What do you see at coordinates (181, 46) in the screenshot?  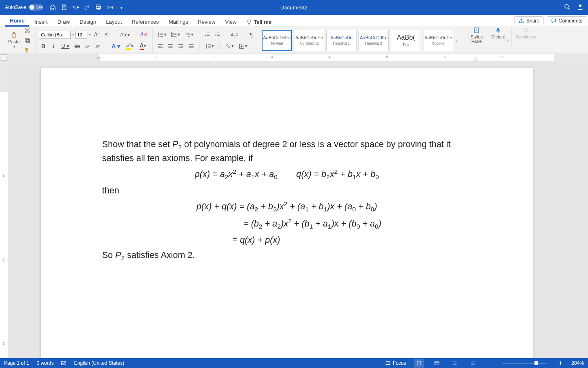 I see `align-right-icon` at bounding box center [181, 46].